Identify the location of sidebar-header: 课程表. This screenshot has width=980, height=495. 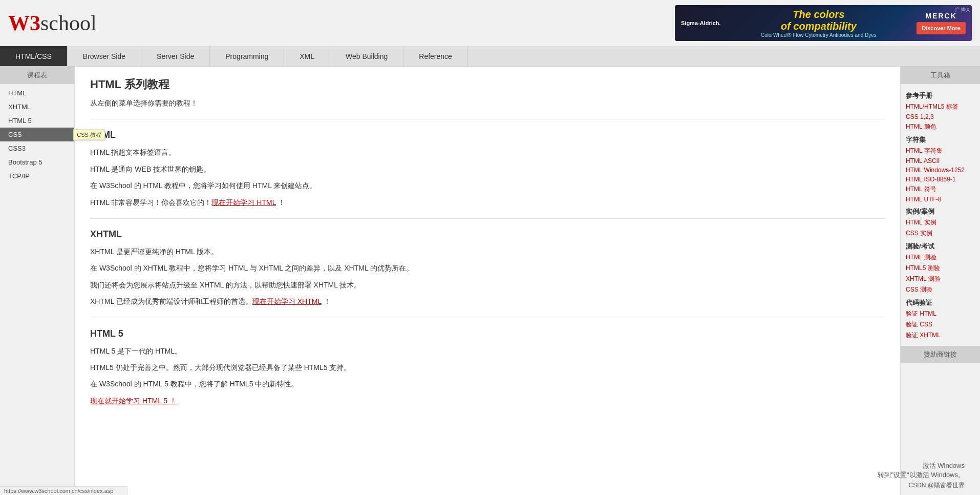
(37, 75).